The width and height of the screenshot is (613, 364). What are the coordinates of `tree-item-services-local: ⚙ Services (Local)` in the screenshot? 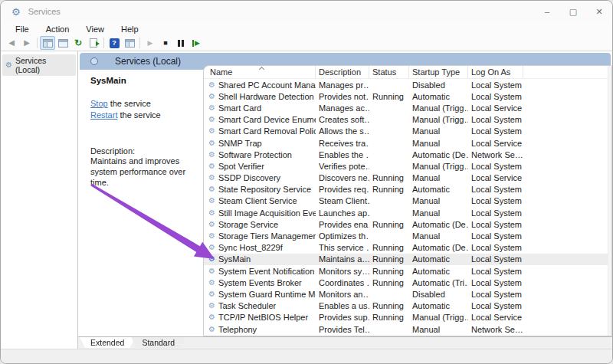 It's located at (39, 65).